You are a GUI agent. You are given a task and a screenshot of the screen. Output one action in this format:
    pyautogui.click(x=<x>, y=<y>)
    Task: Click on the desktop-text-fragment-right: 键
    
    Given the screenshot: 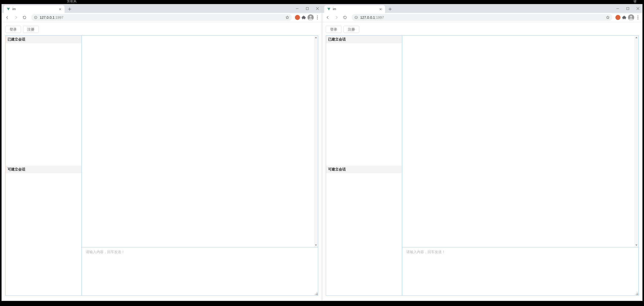 What is the action you would take?
    pyautogui.click(x=635, y=1)
    